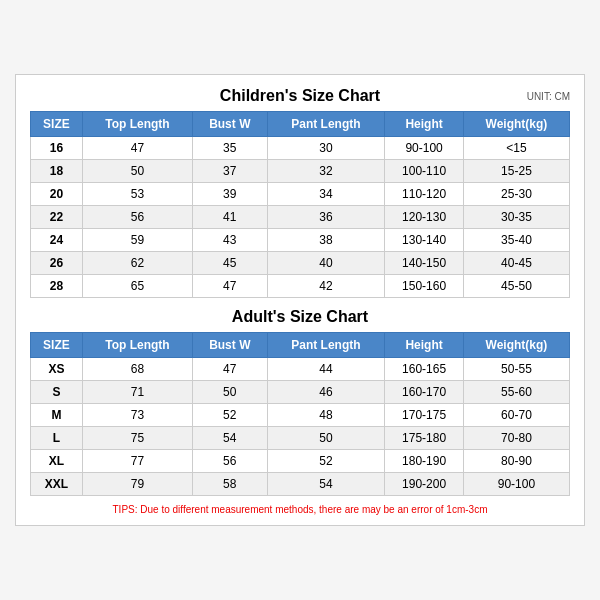 Image resolution: width=600 pixels, height=600 pixels. What do you see at coordinates (300, 462) in the screenshot?
I see `table-row: XL775652180-19080-90` at bounding box center [300, 462].